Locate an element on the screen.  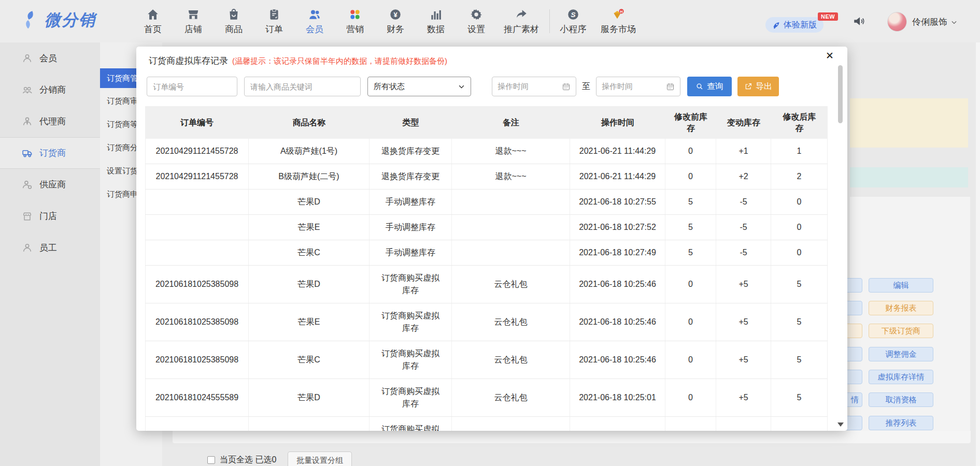
adjust-commission-button: 调整佣金 is located at coordinates (901, 354).